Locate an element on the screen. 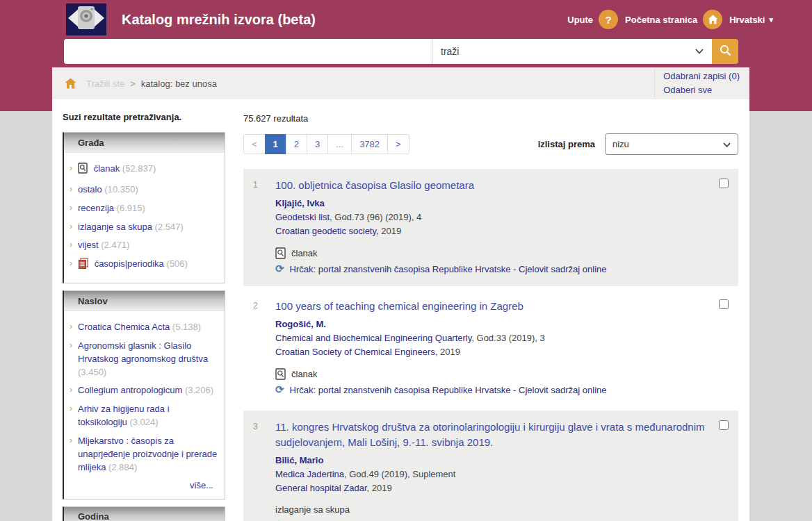  result-source-link: Chemical and Biochemical Engineering Qua… is located at coordinates (373, 338).